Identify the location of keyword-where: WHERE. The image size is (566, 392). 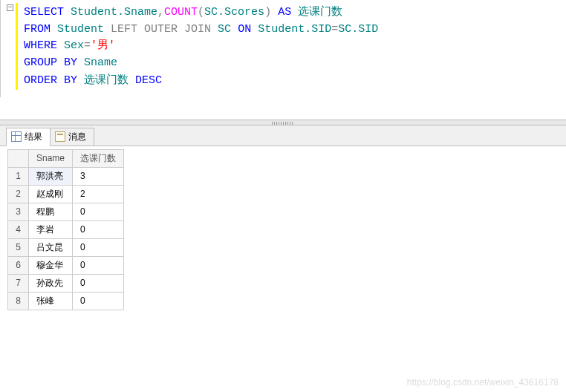
(40, 46).